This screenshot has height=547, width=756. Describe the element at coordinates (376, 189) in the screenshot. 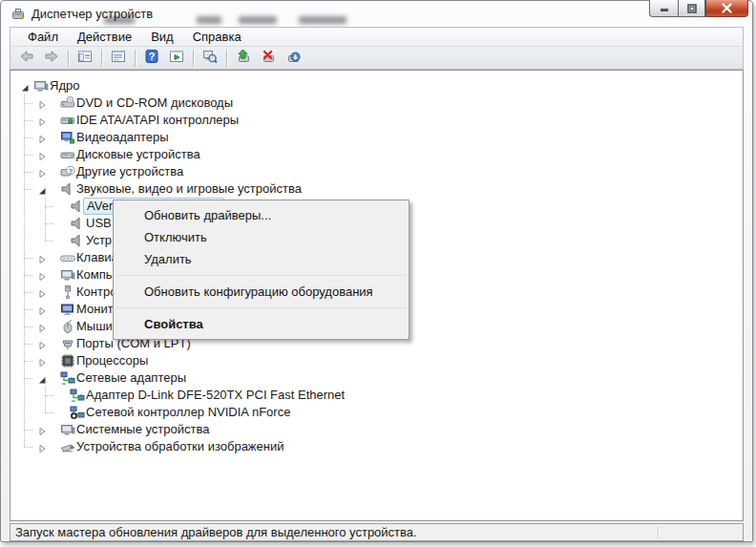

I see `tree-item: Звуковые, видео и игровые устройства` at that location.